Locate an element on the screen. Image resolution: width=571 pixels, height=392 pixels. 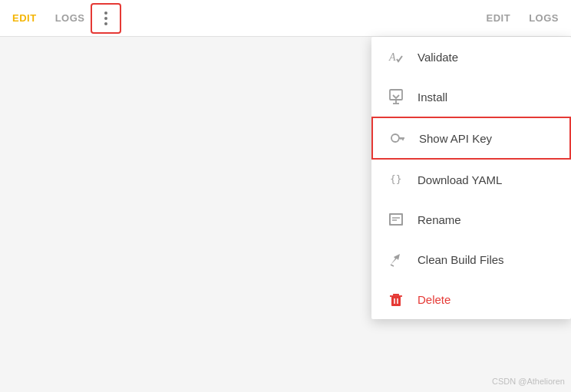
header: EDIT LOGS EDIT LOGS is located at coordinates (286, 18).